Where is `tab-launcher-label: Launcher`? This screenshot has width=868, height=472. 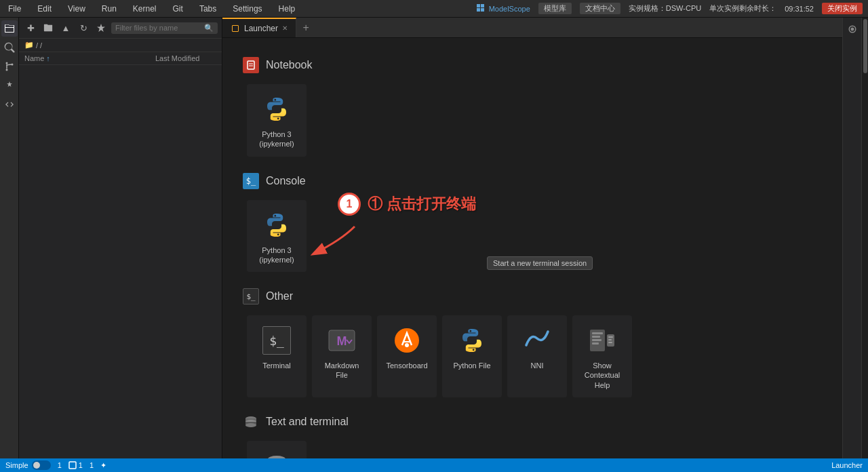
tab-launcher-label: Launcher is located at coordinates (261, 28).